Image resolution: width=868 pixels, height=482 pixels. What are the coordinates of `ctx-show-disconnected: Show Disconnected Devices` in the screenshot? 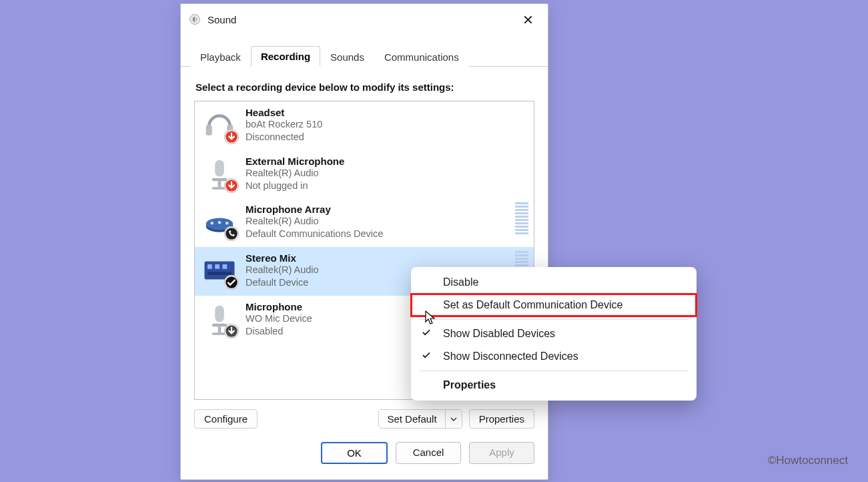 It's located at (554, 356).